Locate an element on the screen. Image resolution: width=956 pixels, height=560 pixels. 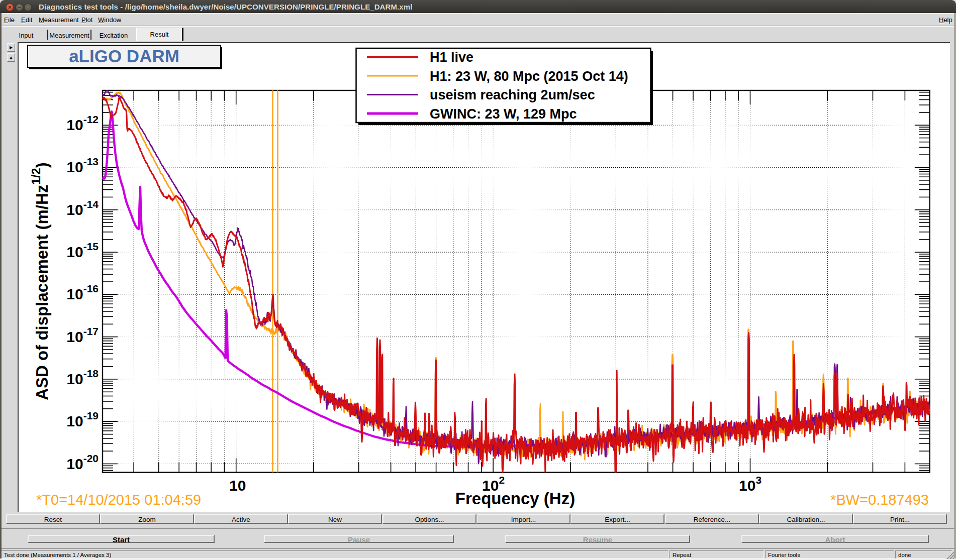
svg-text: H1: 23 W, 80 Mpc (2015 Oct 14) is located at coordinates (529, 76).